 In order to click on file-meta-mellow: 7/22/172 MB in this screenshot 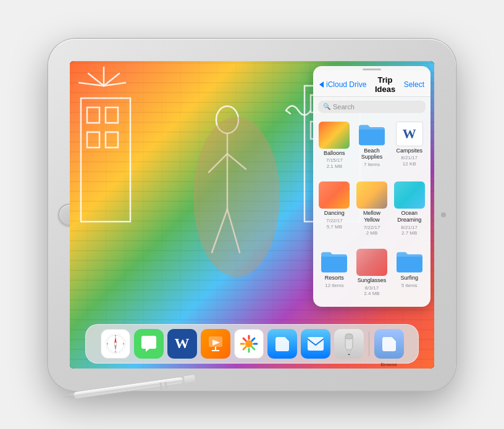, I will do `click(372, 231)`.